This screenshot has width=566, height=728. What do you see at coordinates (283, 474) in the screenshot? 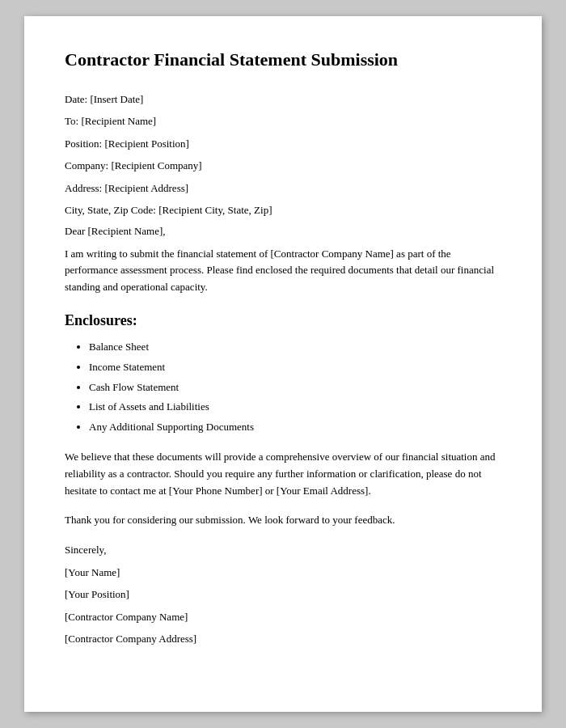
I see `body-paragraph: We believe that these documents will pro…` at bounding box center [283, 474].